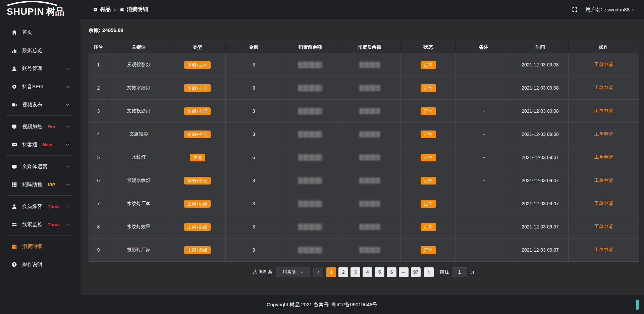 The height and width of the screenshot is (314, 644). Describe the element at coordinates (55, 13) in the screenshot. I see `logo-text-cn: 树品` at that location.